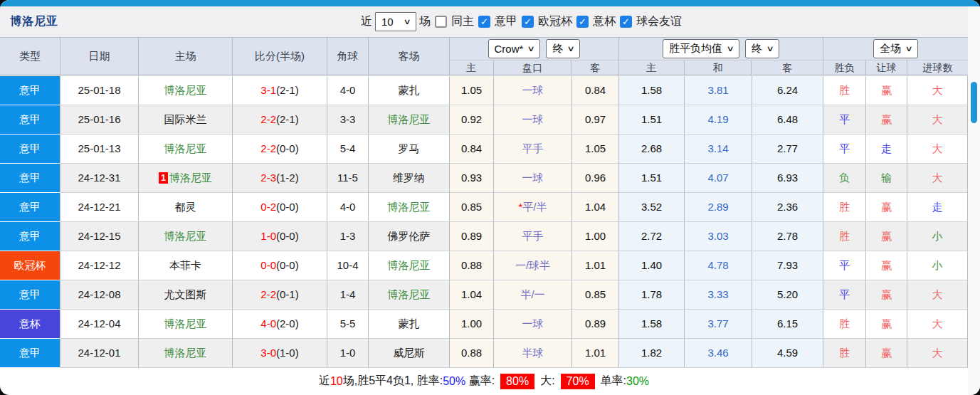  I want to click on summary-single-rate: 30%, so click(638, 381).